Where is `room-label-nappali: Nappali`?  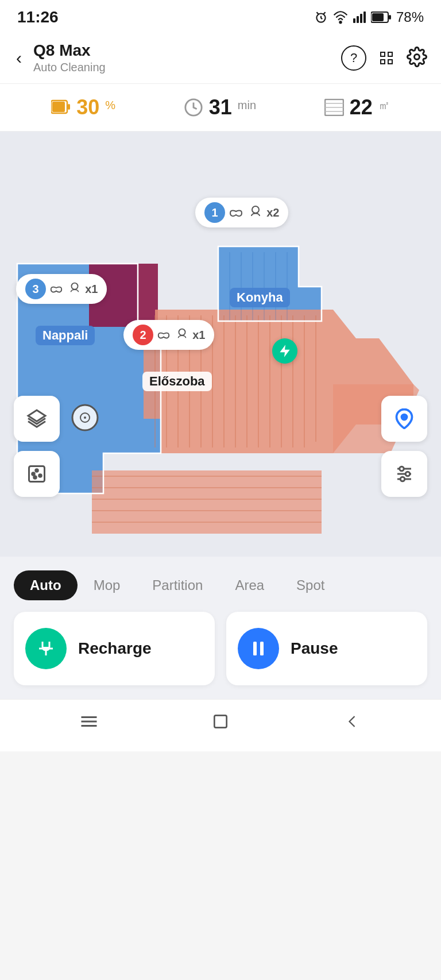 room-label-nappali: Nappali is located at coordinates (65, 335).